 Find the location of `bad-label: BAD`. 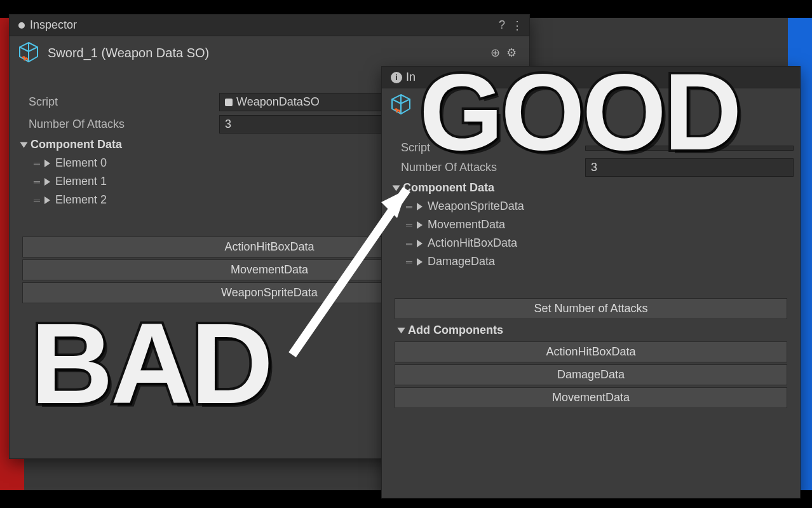

bad-label: BAD is located at coordinates (151, 364).